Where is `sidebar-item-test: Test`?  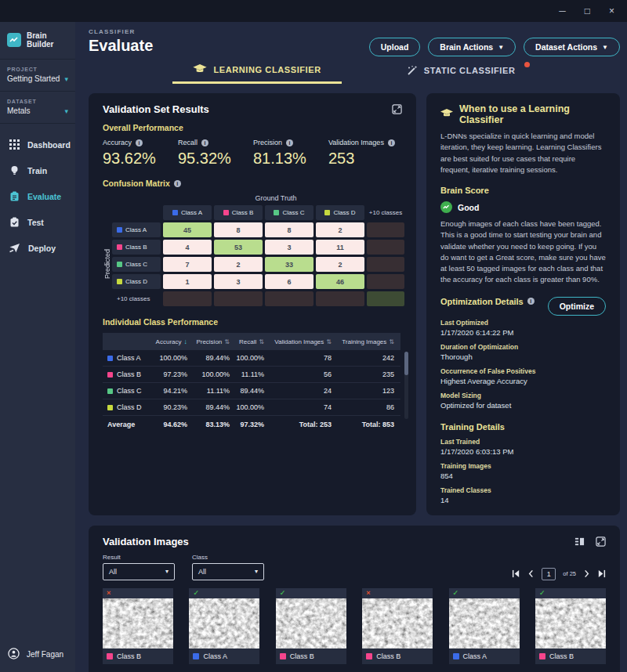
sidebar-item-test: Test is located at coordinates (38, 222).